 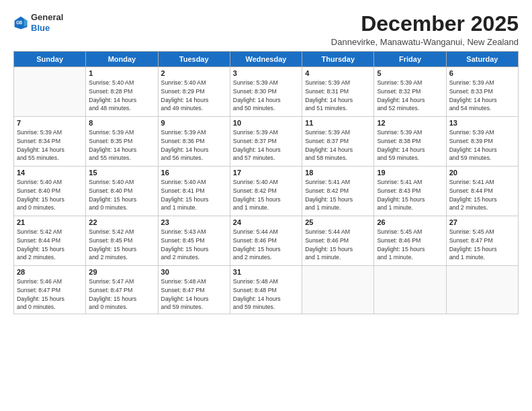 I want to click on day-info: Sunrise: 5:39 AMSunset: 8:35 PMDaylight:…, so click(x=122, y=145).